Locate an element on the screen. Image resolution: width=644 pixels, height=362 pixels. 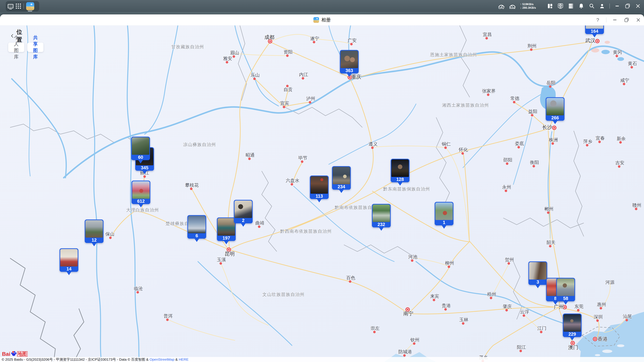
baidu-map-logo: Bai 地图 is located at coordinates (15, 354).